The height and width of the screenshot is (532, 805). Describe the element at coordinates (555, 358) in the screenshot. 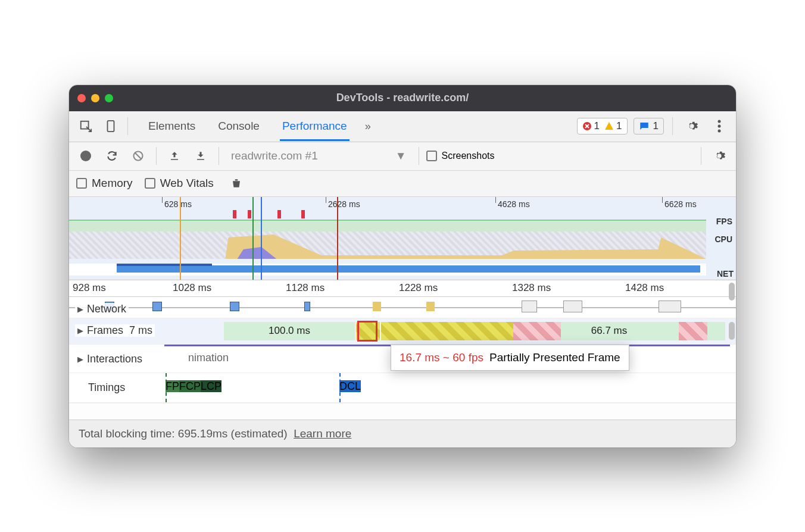

I see `tooltip-description: Partially Presented Frame` at that location.